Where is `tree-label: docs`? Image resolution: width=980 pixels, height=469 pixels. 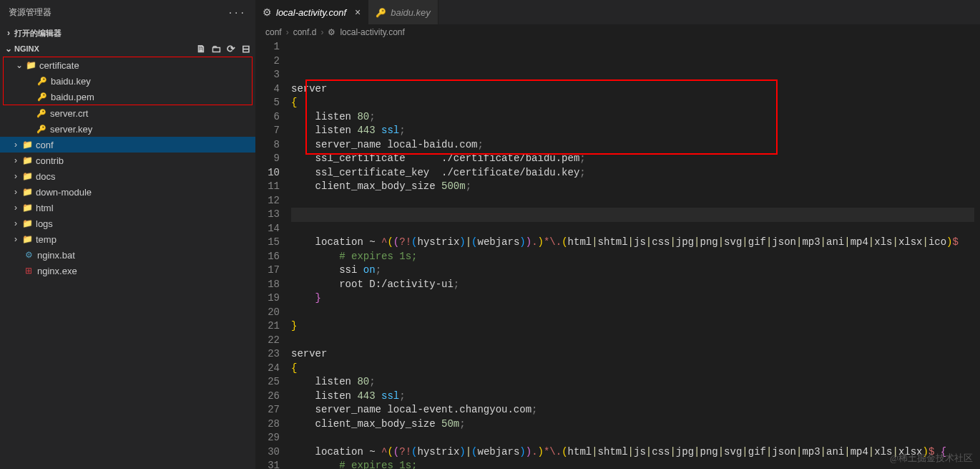
tree-label: docs is located at coordinates (46, 176).